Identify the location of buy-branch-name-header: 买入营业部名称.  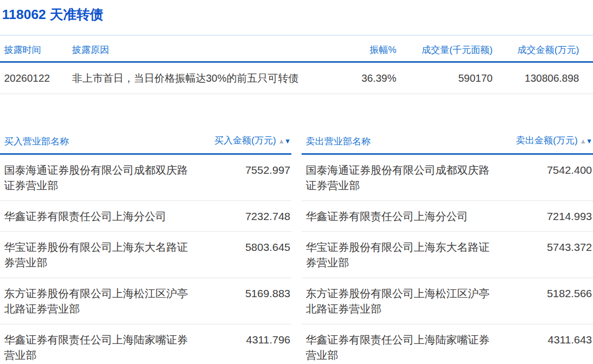
(37, 141).